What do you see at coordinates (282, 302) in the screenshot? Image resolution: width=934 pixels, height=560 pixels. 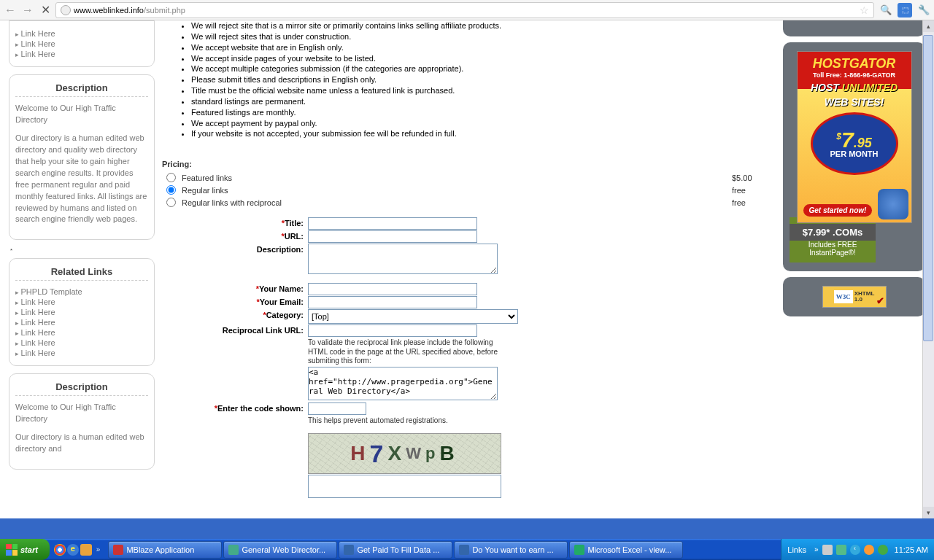 I see `email-label: Your Email:` at bounding box center [282, 302].